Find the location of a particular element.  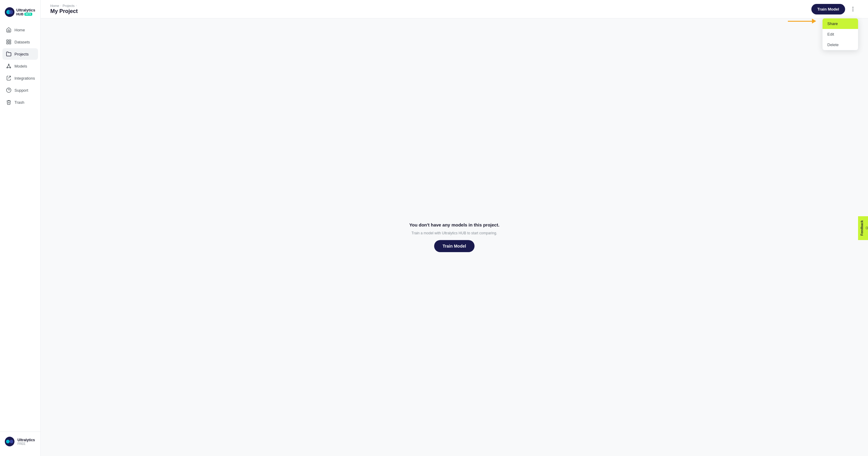

sidebar-item-home: Home is located at coordinates (20, 30).